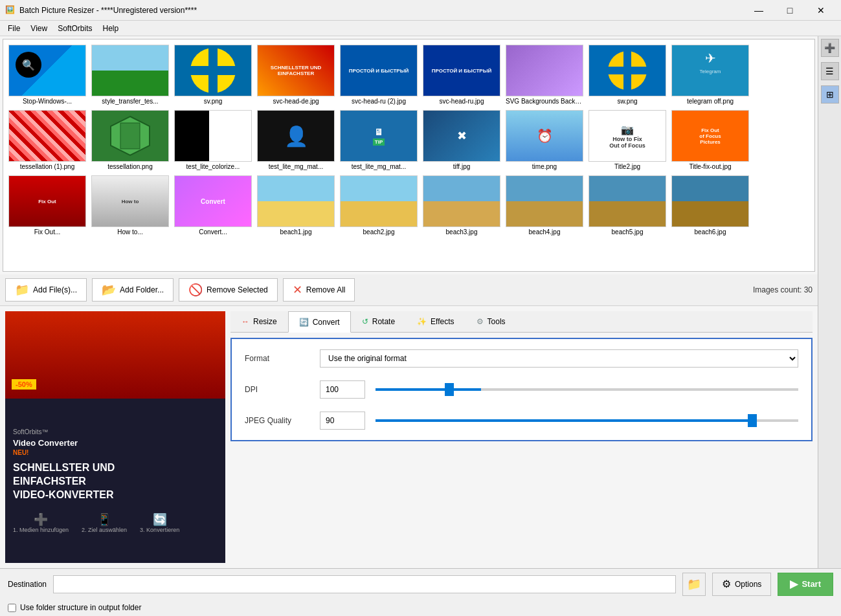 The width and height of the screenshot is (841, 616). Describe the element at coordinates (298, 290) in the screenshot. I see `remove-all-icon: ✕` at that location.